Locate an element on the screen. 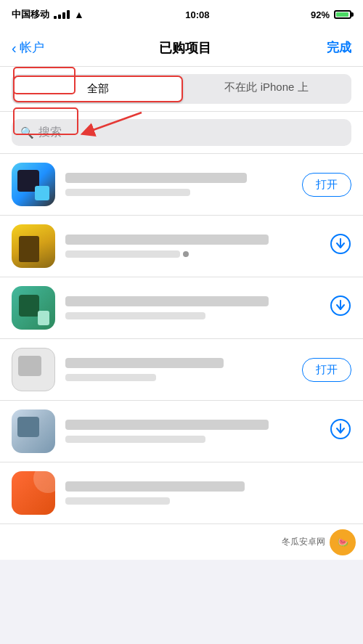 The width and height of the screenshot is (363, 644). search-container: 🔍 搜索 is located at coordinates (182, 133).